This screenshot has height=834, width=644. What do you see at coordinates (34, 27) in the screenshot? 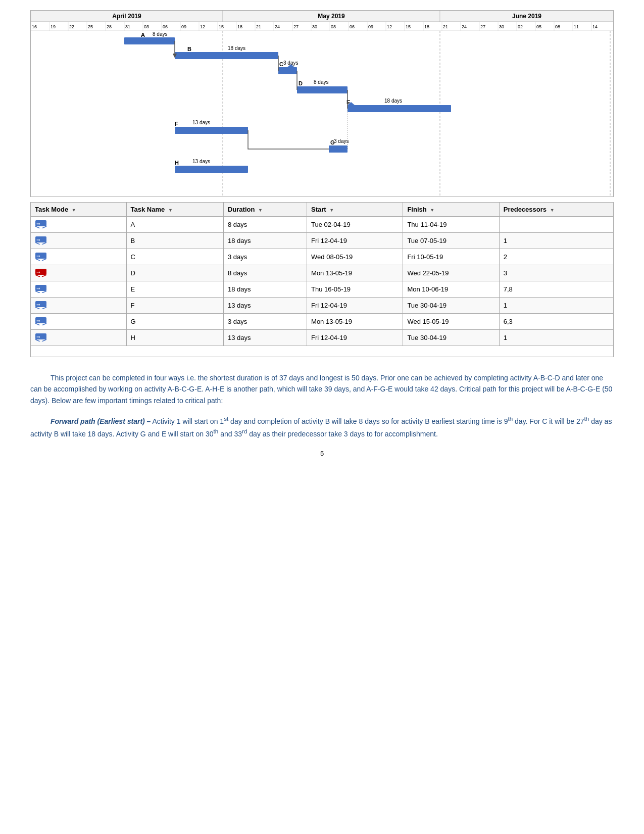
I see `svg-text: 16` at bounding box center [34, 27].